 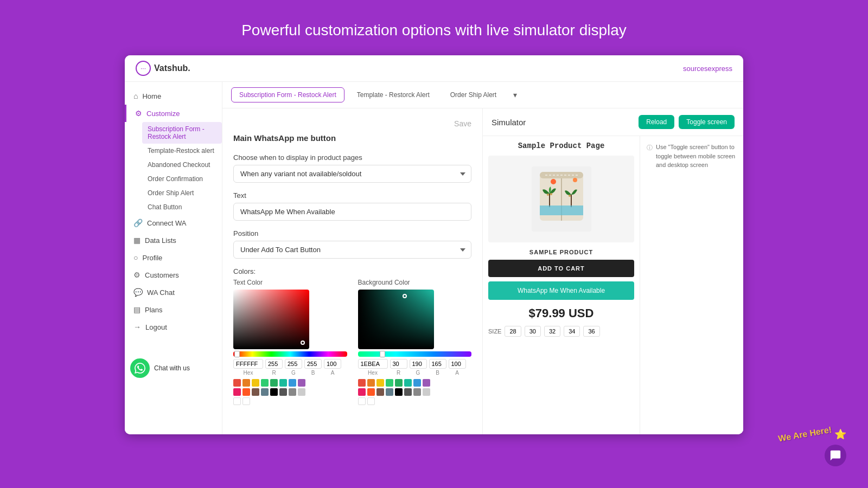 I want to click on toggle-screen-button: Toggle screen, so click(x=706, y=122).